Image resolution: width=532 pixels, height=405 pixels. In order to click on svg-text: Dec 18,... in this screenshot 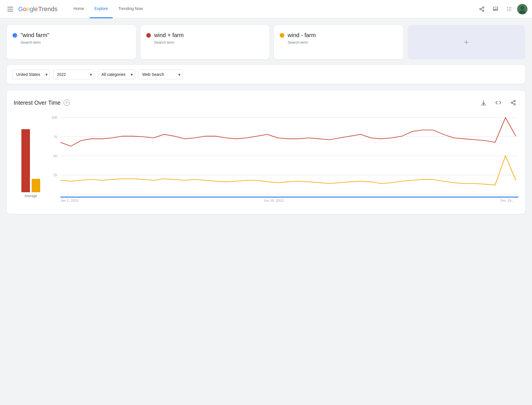, I will do `click(508, 200)`.